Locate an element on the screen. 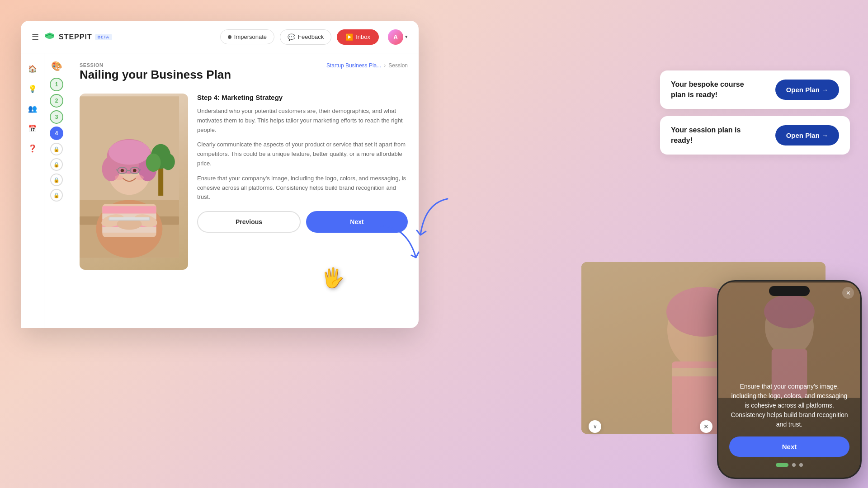 This screenshot has width=868, height=488. sidebar-ideas-icon: 💡 is located at coordinates (33, 89).